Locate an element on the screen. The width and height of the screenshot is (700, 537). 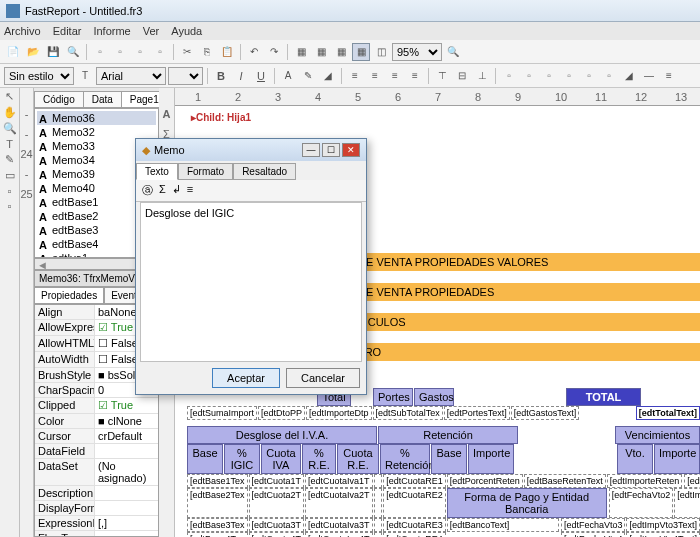
copy-icon: ⎘ is located at coordinates (207, 52).